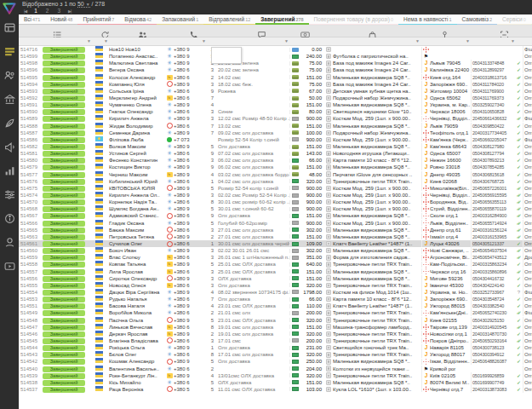  Describe the element at coordinates (505, 32) in the screenshot. I see `column-header-tracking-number` at that location.